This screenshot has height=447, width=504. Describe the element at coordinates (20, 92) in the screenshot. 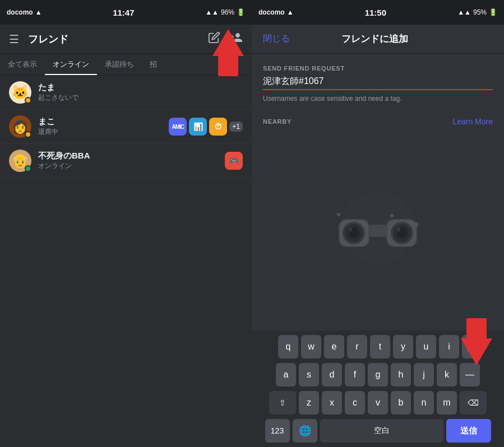

I see `avatar-wrap-tama: 🐱` at that location.